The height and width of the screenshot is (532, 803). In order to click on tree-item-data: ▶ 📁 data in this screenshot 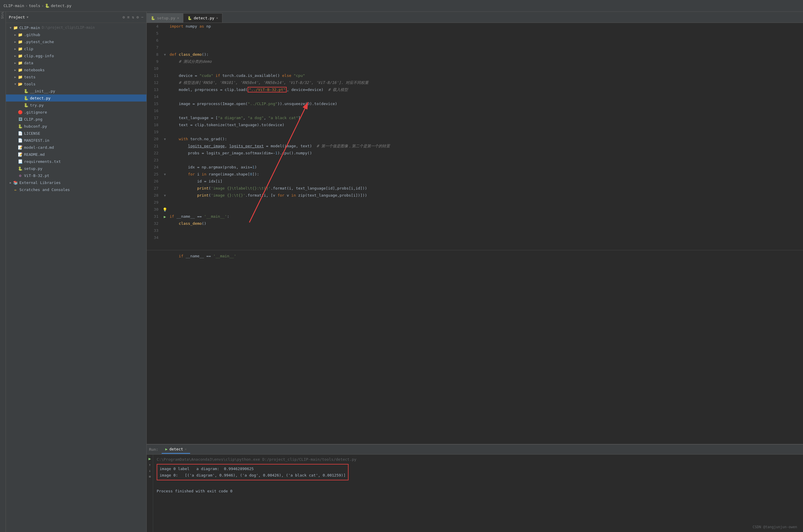, I will do `click(76, 63)`.